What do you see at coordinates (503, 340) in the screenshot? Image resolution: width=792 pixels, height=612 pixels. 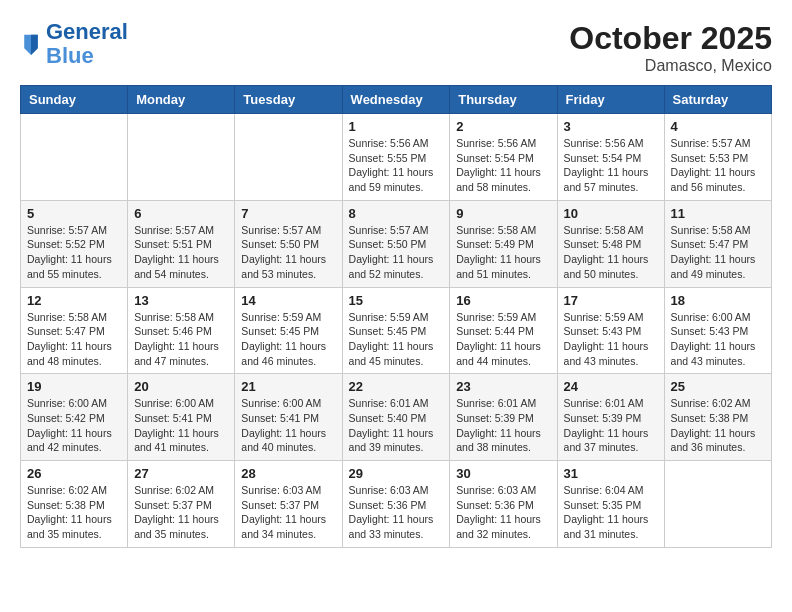 I see `day-info: Sunrise: 5:59 AM Sunset: 5:44 PM Dayligh…` at bounding box center [503, 340].